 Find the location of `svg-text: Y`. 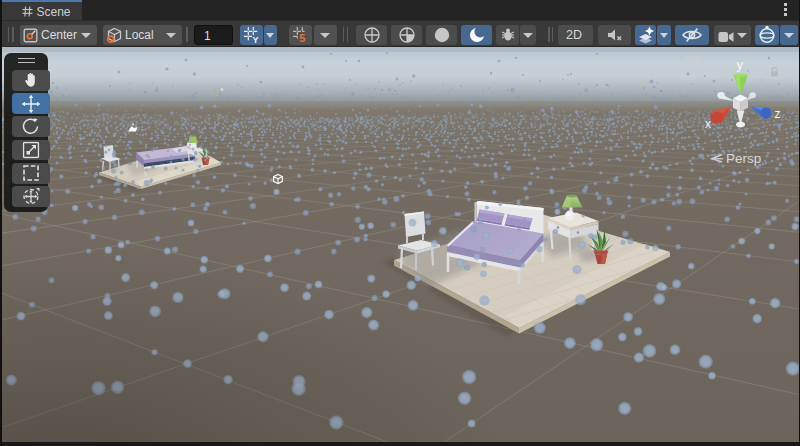

svg-text: Y is located at coordinates (255, 40).